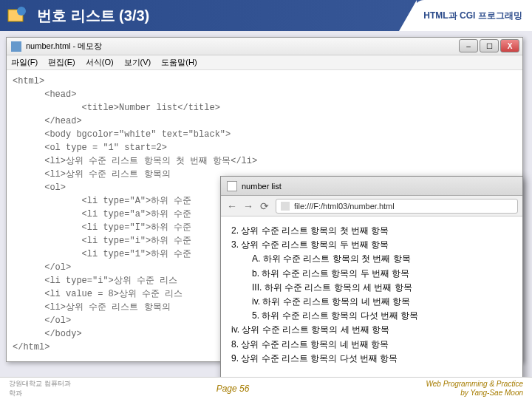  What do you see at coordinates (232, 186) in the screenshot?
I see `page-icon` at bounding box center [232, 186].